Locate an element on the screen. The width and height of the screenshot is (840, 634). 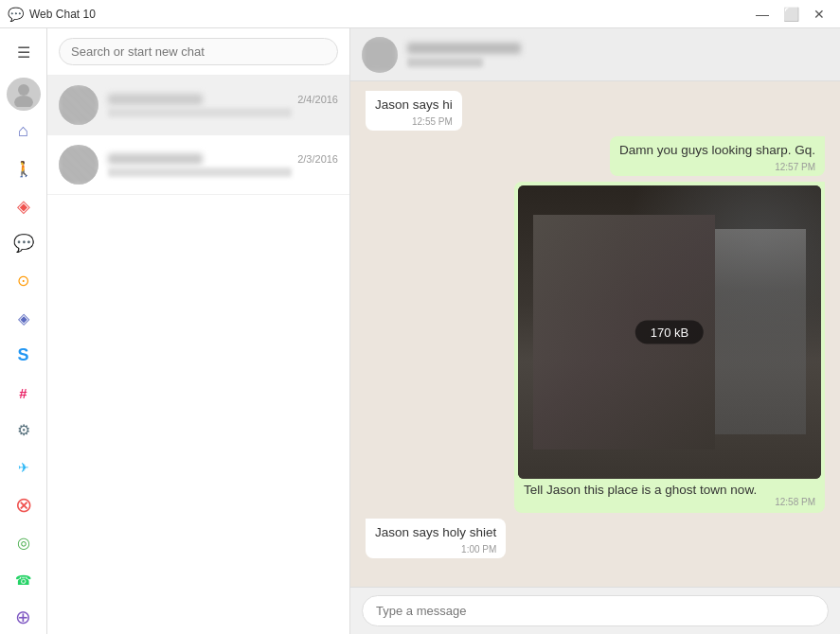
sidebar-icons: ☰ ⌂ 🚶 ◈ 💬 ⊙ ◈ S # ⚙ ✈ ⊗ ◎ ☎ ⊕ is located at coordinates (24, 331).